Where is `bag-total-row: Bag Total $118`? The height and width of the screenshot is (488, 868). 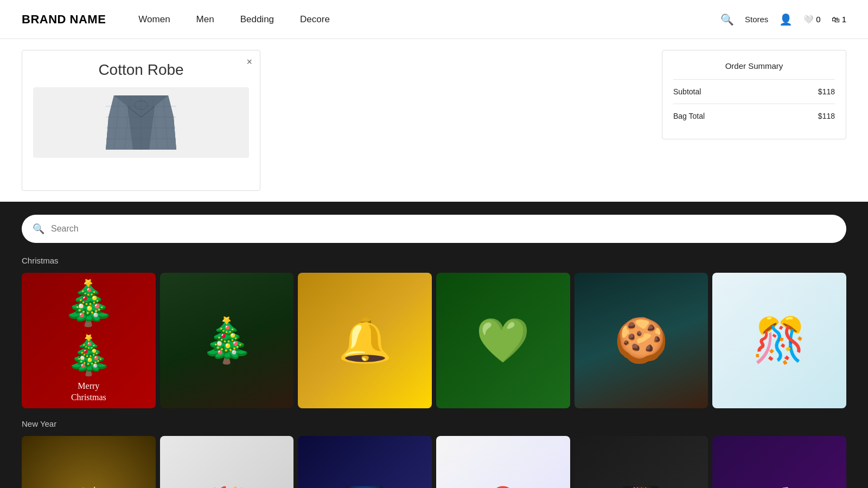
bag-total-row: Bag Total $118 is located at coordinates (754, 116).